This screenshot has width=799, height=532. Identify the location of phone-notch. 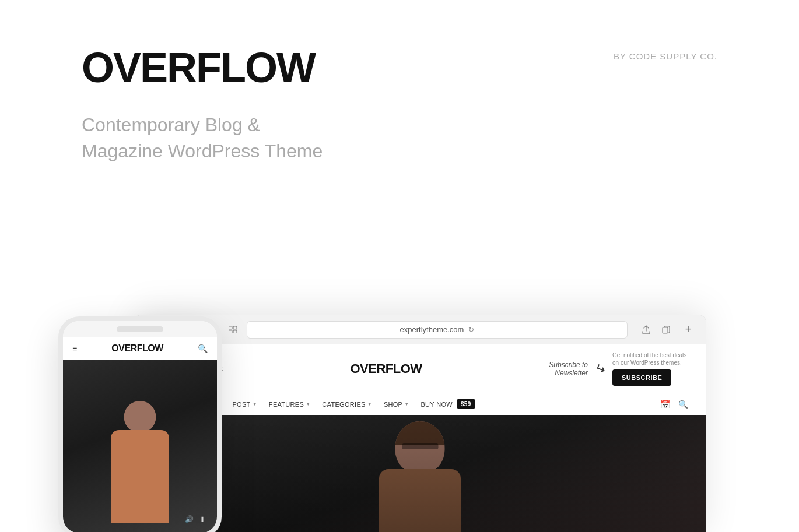
(140, 329).